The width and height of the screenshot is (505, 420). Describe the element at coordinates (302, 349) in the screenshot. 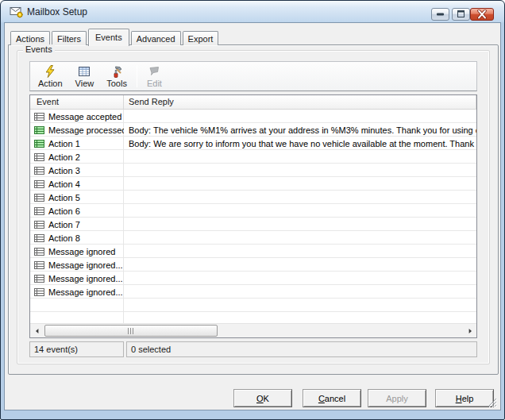

I see `status-selected-count: 0 selected` at that location.